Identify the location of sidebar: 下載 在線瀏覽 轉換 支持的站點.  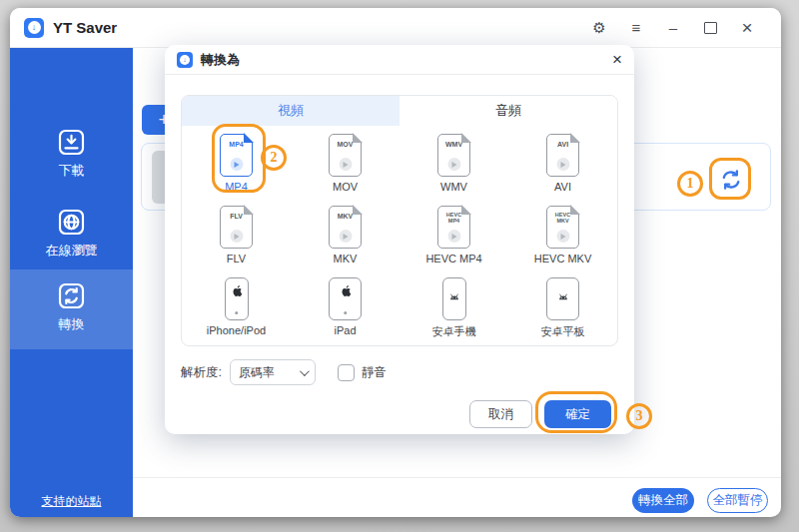
(72, 282).